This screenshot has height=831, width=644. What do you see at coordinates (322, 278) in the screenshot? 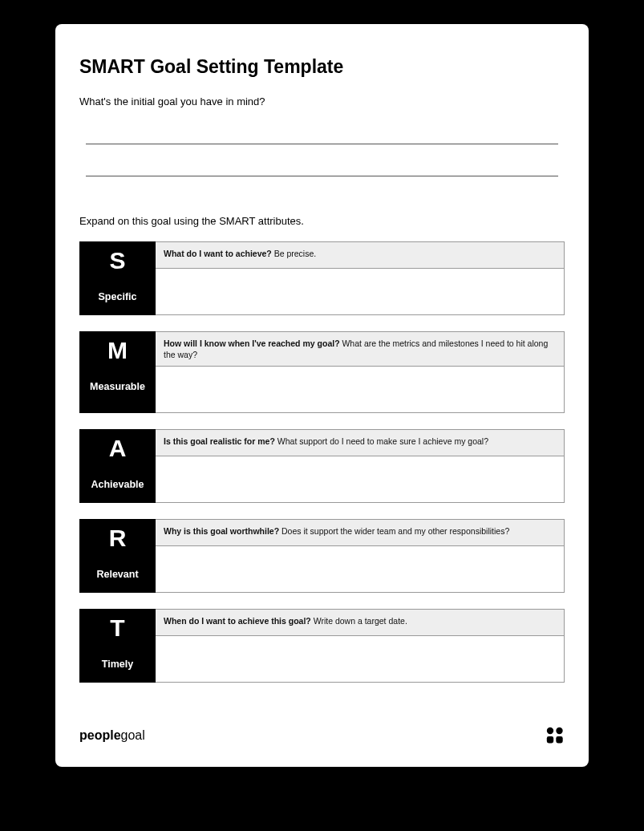
I see `smart-row-specific: S Specific What do I want to achieve? Be…` at bounding box center [322, 278].